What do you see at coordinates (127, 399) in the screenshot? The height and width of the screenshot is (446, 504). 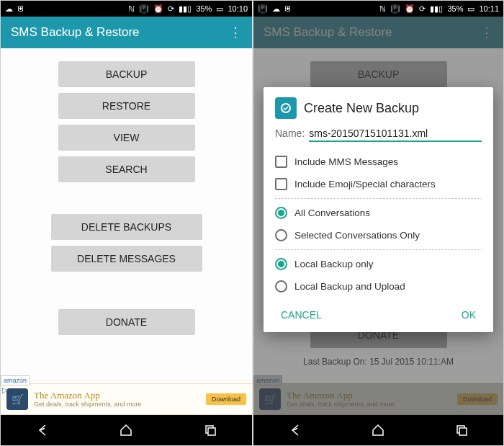 I see `ad-banner: amazon ▷ 🛒 The Amazon App Get deals, tra…` at bounding box center [127, 399].